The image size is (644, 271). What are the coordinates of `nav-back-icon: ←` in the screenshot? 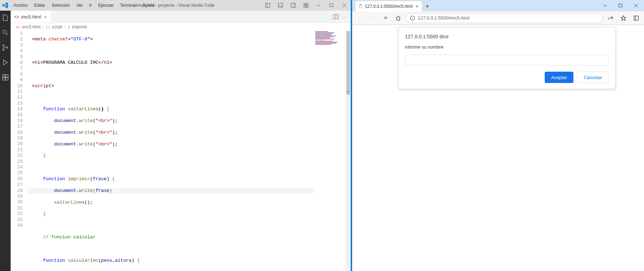 It's located at (360, 18).